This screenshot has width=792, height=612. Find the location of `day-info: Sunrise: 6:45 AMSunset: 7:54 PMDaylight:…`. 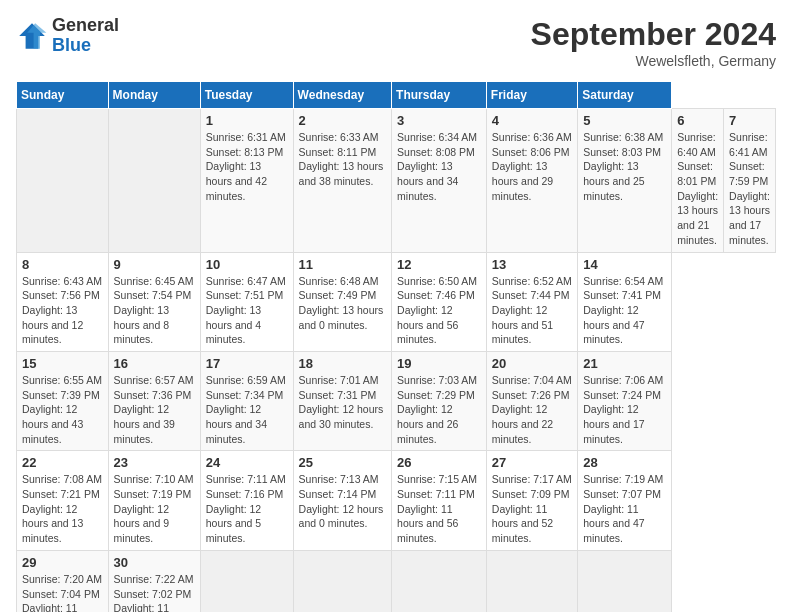

day-info: Sunrise: 6:45 AMSunset: 7:54 PMDaylight:… is located at coordinates (154, 310).